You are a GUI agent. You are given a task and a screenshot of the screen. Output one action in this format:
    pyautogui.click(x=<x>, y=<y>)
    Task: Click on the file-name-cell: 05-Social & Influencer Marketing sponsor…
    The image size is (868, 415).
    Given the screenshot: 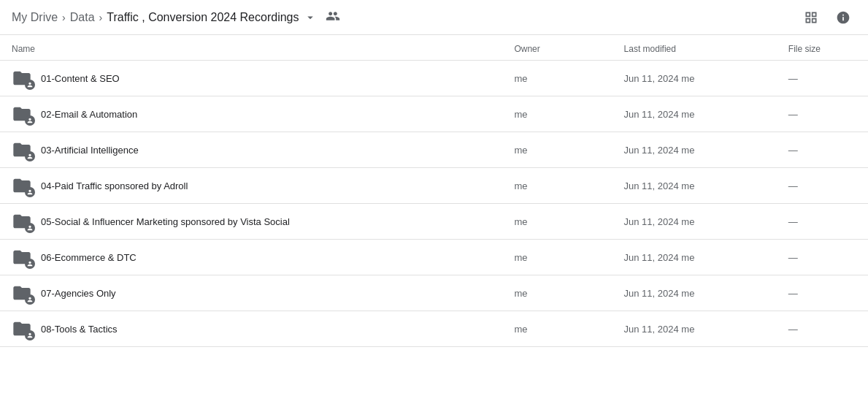 What is the action you would take?
    pyautogui.click(x=251, y=222)
    